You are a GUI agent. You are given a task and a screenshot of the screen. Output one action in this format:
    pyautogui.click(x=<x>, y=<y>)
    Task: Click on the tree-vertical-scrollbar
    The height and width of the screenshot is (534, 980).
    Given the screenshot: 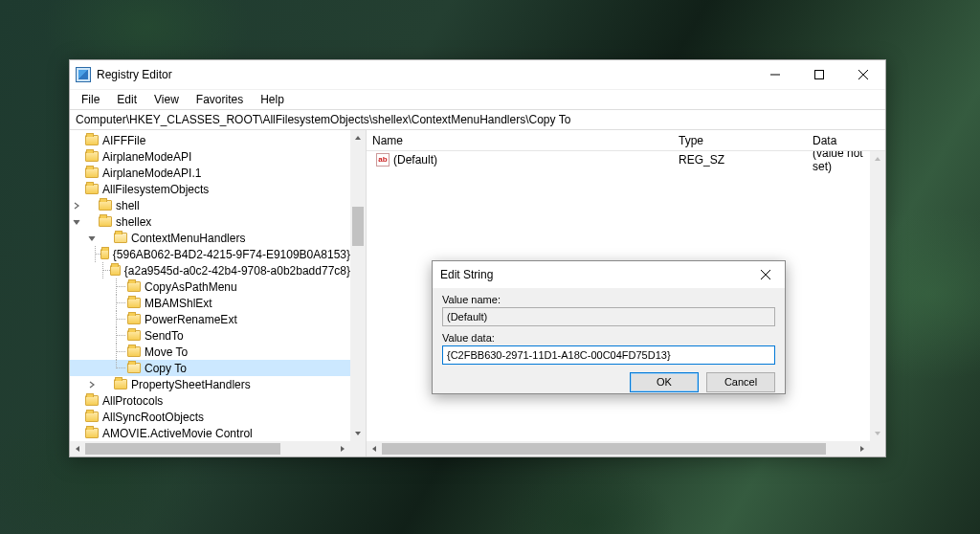 What is the action you would take?
    pyautogui.click(x=358, y=285)
    